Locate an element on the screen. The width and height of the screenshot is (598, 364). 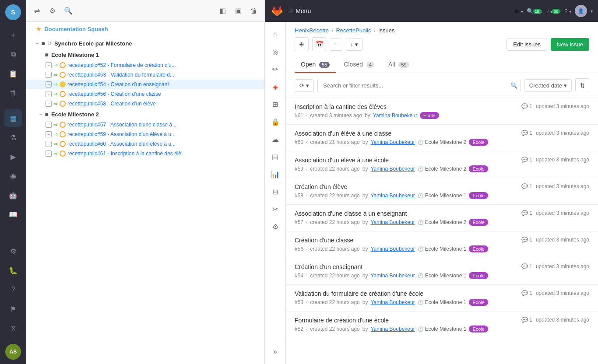
tree-tool-expand-all: ▣ is located at coordinates (238, 11).